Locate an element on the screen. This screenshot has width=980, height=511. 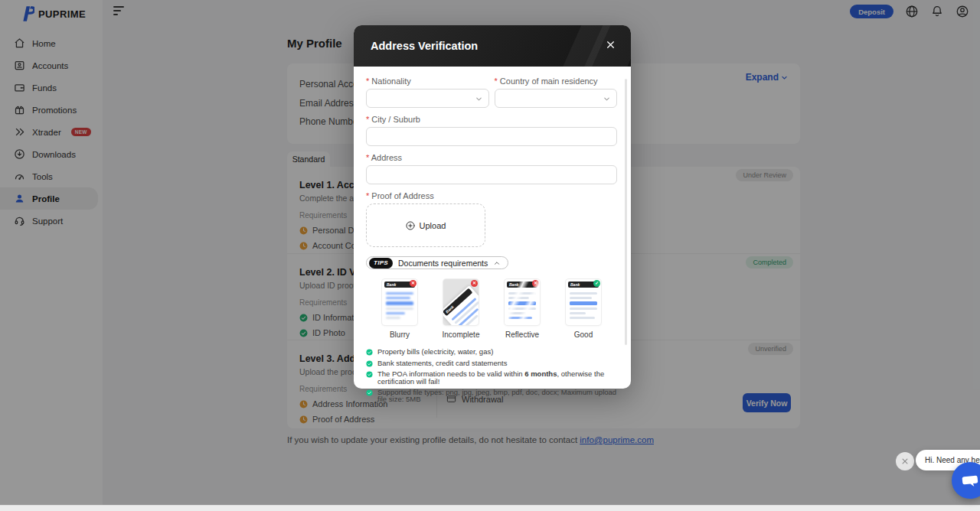
country-label: Country of main residency is located at coordinates (556, 81).